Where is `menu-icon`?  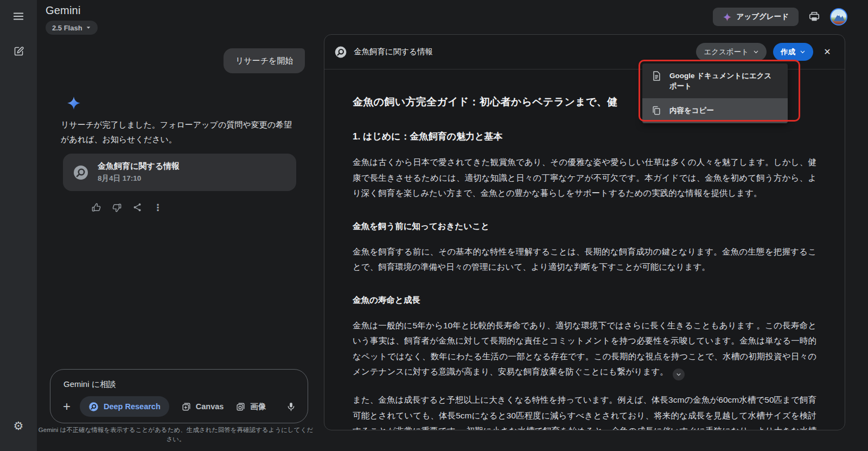
menu-icon is located at coordinates (18, 16).